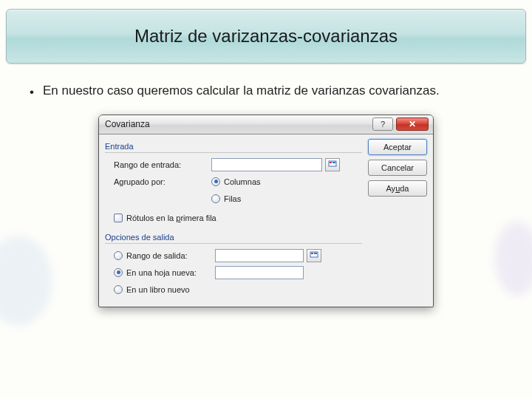 This screenshot has height=399, width=532. Describe the element at coordinates (383, 124) in the screenshot. I see `help-icon: ?` at that location.